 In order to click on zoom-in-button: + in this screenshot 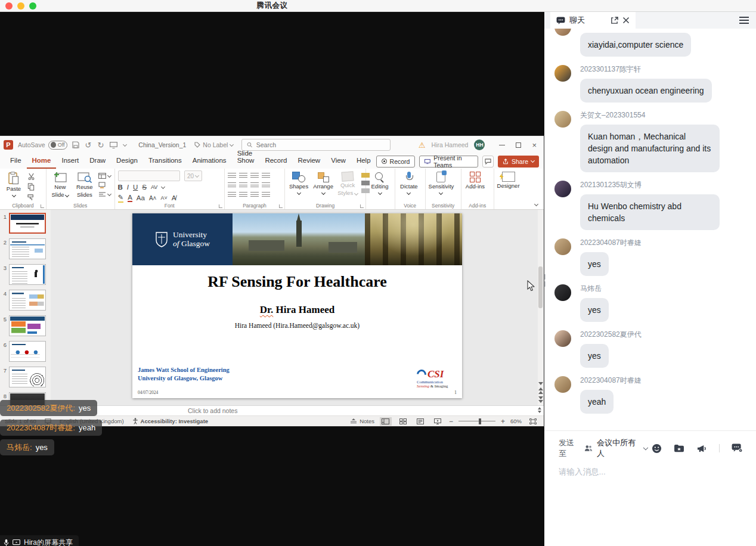, I will do `click(503, 421)`.